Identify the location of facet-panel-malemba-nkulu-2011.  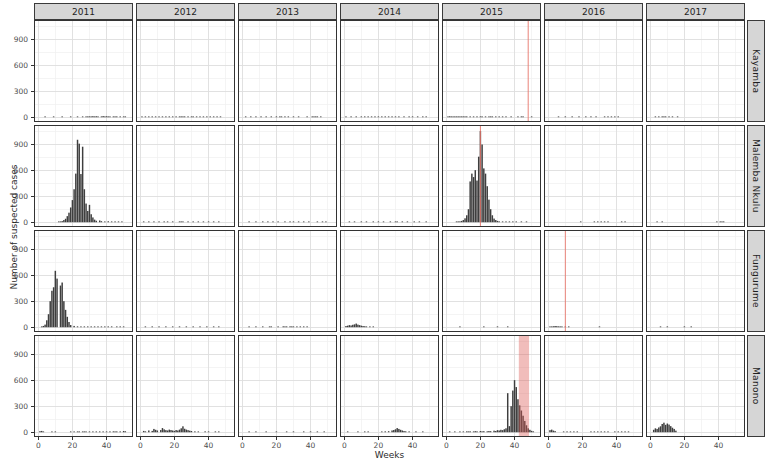
(84, 176).